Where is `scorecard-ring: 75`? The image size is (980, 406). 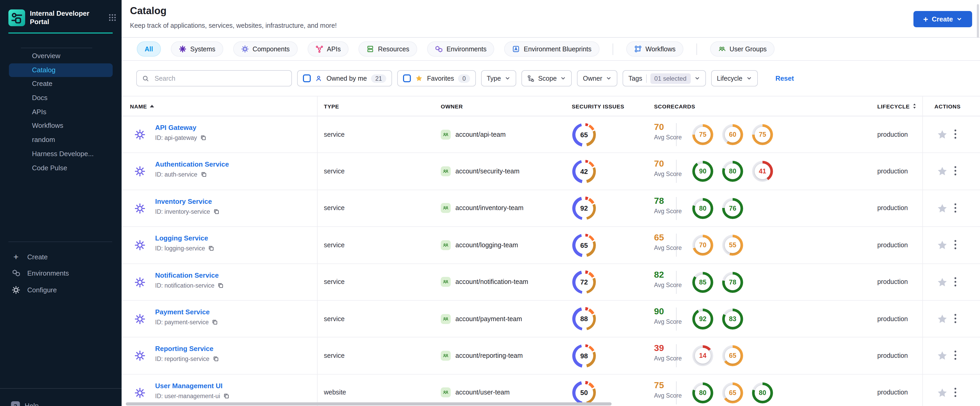
scorecard-ring: 75 is located at coordinates (762, 135).